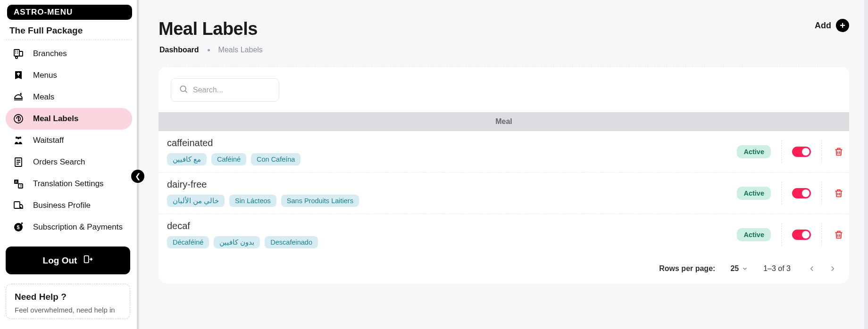 Image resolution: width=868 pixels, height=329 pixels. Describe the element at coordinates (504, 235) in the screenshot. I see `table-row: decafDécaféinéبدون كافيينDescafeinadoAct…` at that location.